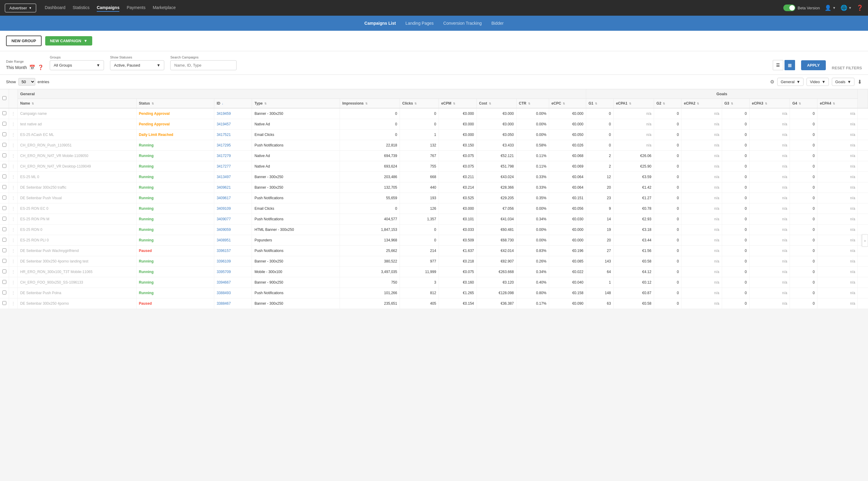  I want to click on scroll-right-button: ›, so click(865, 241).